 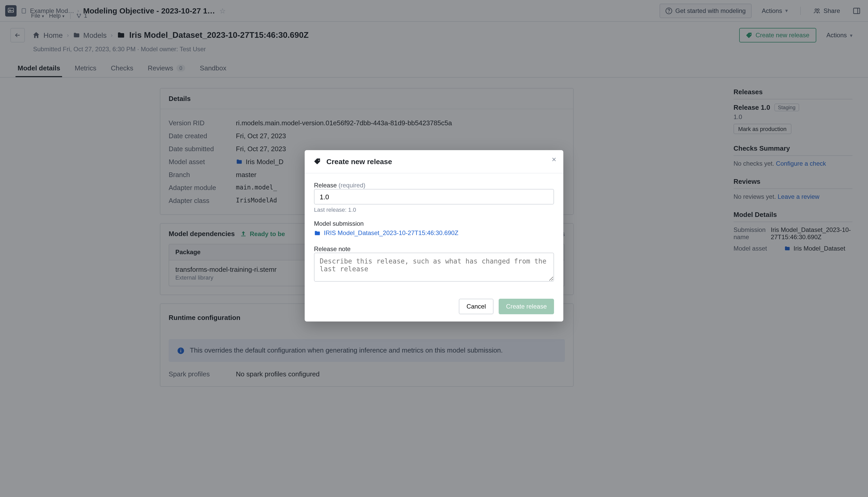 I want to click on create-release-modal: Create new release Release (required) La…, so click(x=434, y=236).